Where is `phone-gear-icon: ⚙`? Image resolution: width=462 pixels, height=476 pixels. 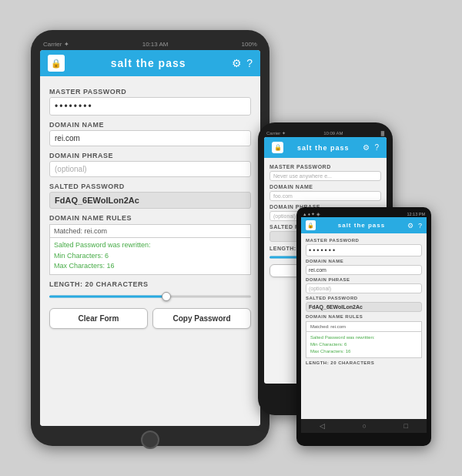
phone-gear-icon: ⚙ is located at coordinates (367, 148).